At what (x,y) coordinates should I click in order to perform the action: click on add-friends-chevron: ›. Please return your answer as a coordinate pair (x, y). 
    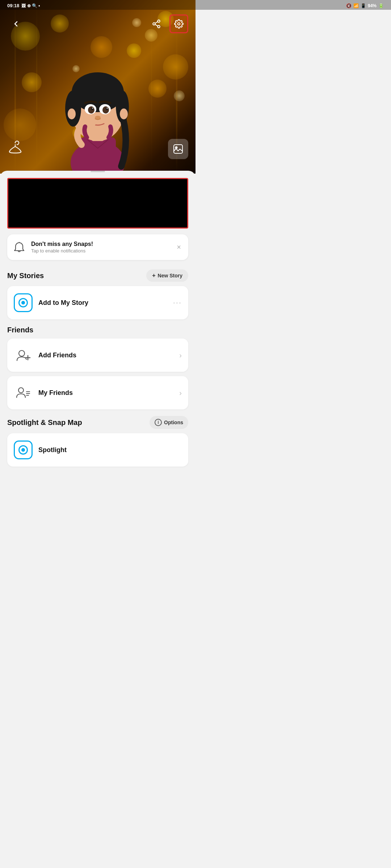
    Looking at the image, I should click on (180, 355).